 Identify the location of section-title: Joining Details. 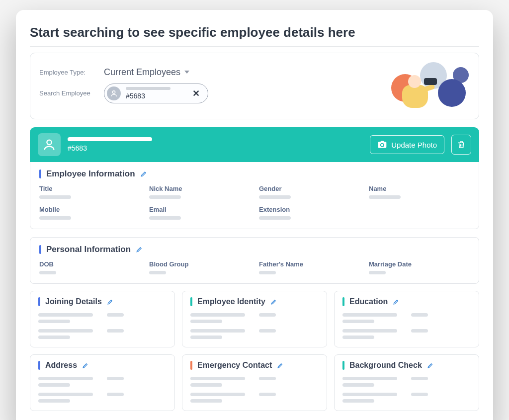
(74, 302).